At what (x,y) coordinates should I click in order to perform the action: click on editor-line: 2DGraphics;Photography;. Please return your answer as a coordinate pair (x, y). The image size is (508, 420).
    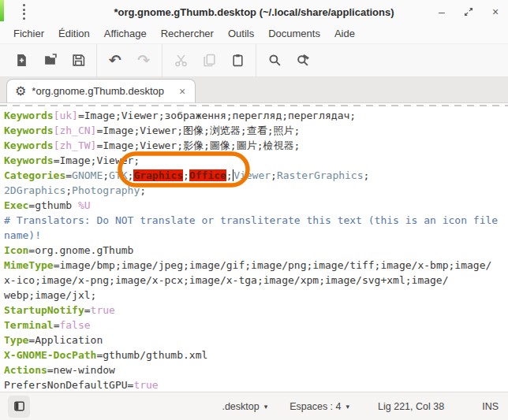
    Looking at the image, I should click on (256, 191).